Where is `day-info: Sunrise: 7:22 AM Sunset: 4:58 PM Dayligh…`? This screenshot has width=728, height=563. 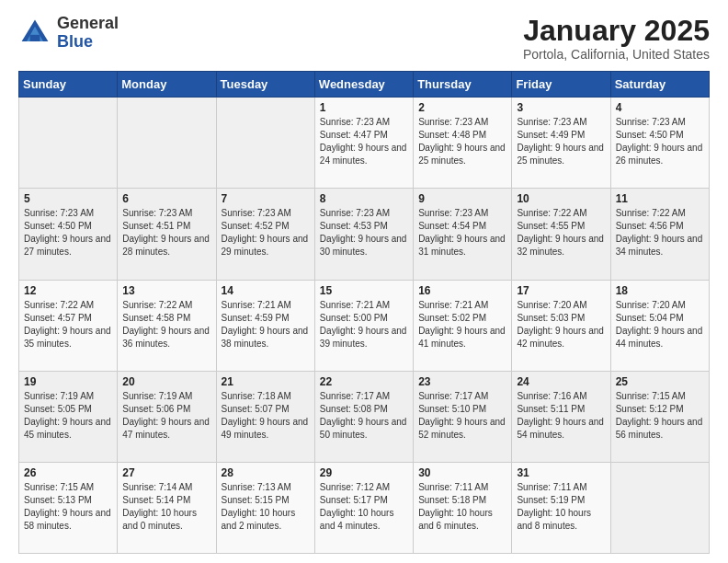
day-info: Sunrise: 7:22 AM Sunset: 4:58 PM Dayligh… is located at coordinates (166, 325).